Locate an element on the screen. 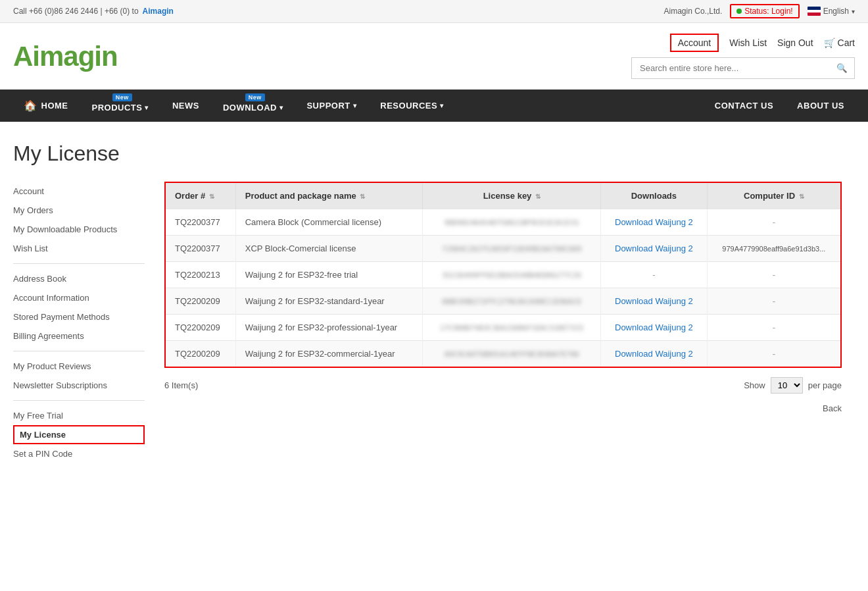 Image resolution: width=868 pixels, height=591 pixels. cell-license-2: 3521D499FF6E28DA3548B4ED06277C35 is located at coordinates (512, 275).